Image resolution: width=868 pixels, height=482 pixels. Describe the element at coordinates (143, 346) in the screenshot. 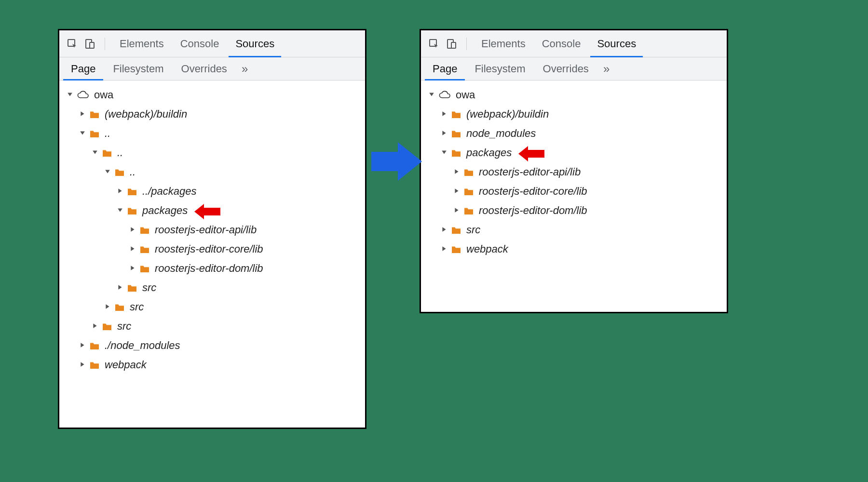

I see `tree-item-label: ./node_modules` at that location.